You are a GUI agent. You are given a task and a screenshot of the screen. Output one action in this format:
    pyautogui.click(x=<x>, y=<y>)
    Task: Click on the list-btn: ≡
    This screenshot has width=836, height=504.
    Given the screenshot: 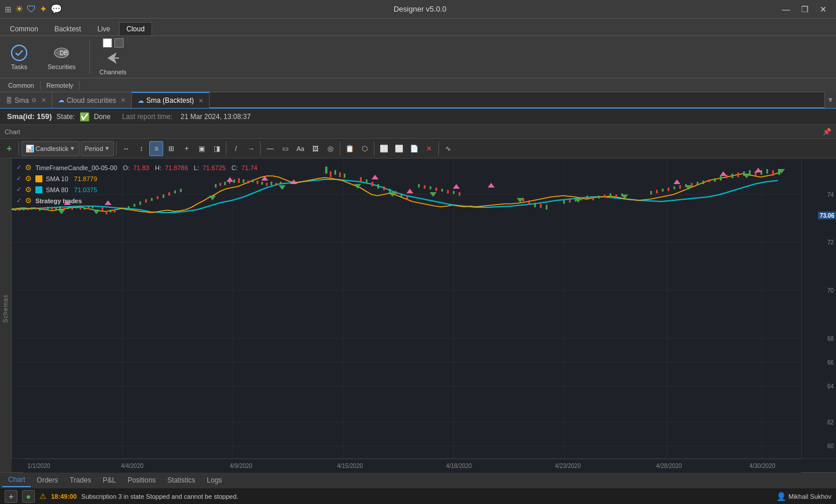 What is the action you would take?
    pyautogui.click(x=156, y=149)
    